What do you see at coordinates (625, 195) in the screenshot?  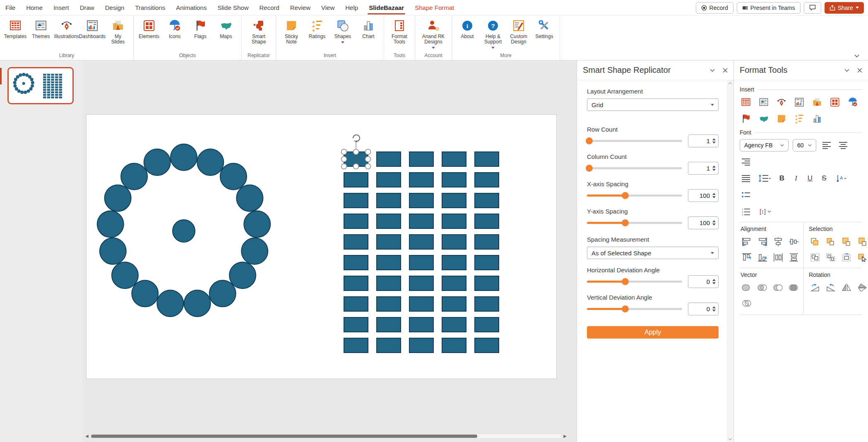 I see `x-spacing-slider-thumb` at bounding box center [625, 195].